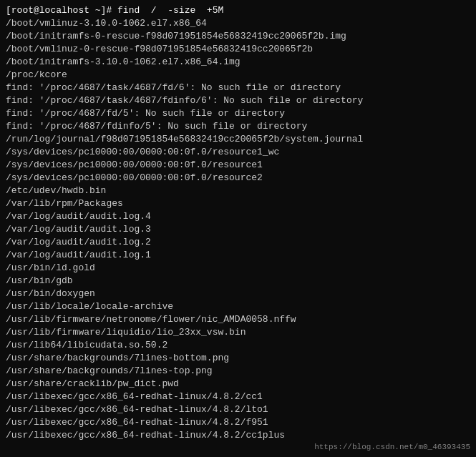 This screenshot has height=457, width=476. I want to click on output-line-17: /var/log/audit/audit.log.2, so click(238, 242).